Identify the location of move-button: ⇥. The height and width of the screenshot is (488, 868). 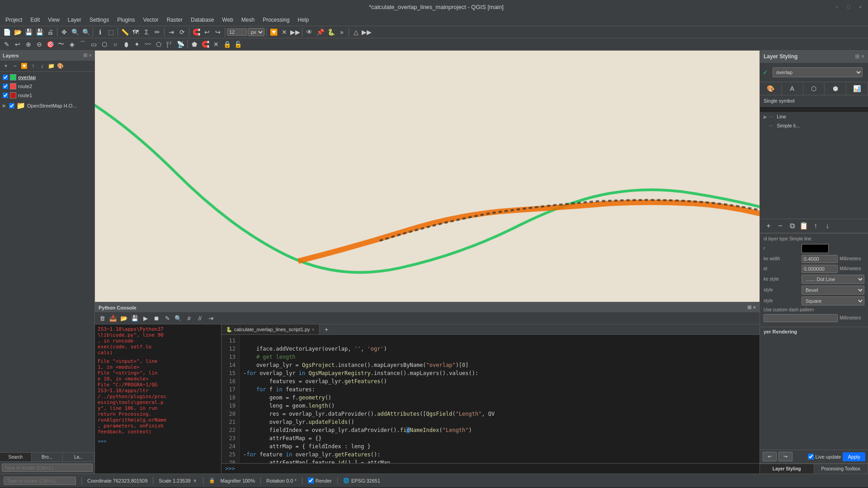
(171, 32).